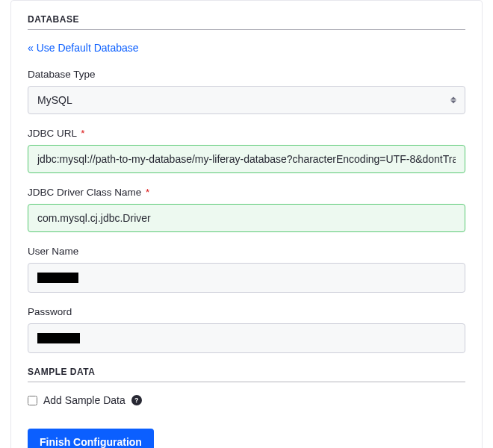  What do you see at coordinates (246, 133) in the screenshot?
I see `jdbc-url-label: JDBC URL *` at bounding box center [246, 133].